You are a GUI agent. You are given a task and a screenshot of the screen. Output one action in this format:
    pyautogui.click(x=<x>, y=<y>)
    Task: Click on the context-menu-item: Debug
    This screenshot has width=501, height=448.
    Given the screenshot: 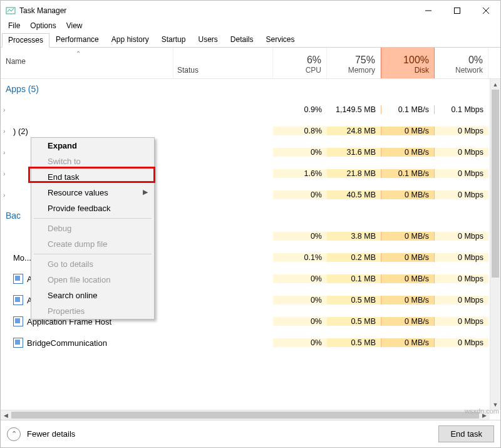 What is the action you would take?
    pyautogui.click(x=93, y=228)
    